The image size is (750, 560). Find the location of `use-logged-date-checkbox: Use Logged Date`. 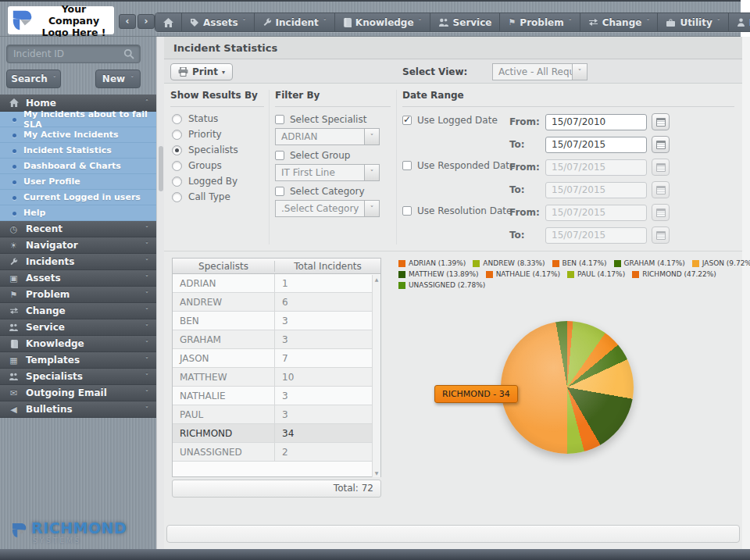

use-logged-date-checkbox: Use Logged Date is located at coordinates (450, 120).